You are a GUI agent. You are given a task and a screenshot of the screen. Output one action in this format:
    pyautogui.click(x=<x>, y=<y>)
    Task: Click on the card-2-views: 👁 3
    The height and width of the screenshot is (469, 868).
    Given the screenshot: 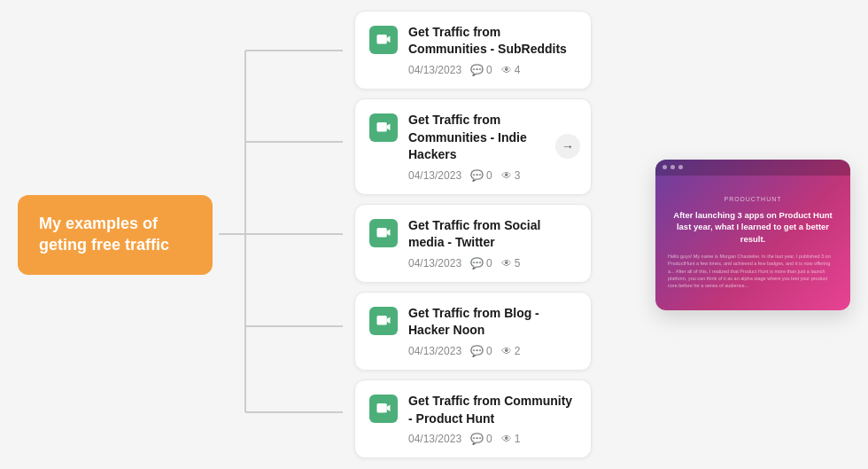 What is the action you would take?
    pyautogui.click(x=511, y=176)
    